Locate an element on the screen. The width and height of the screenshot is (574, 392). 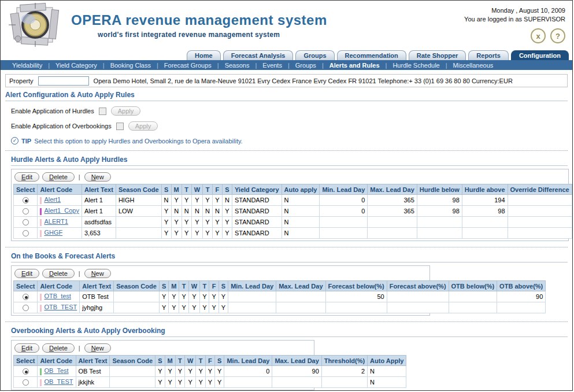
column-header-otb-above-: OTB above(%) is located at coordinates (521, 286).